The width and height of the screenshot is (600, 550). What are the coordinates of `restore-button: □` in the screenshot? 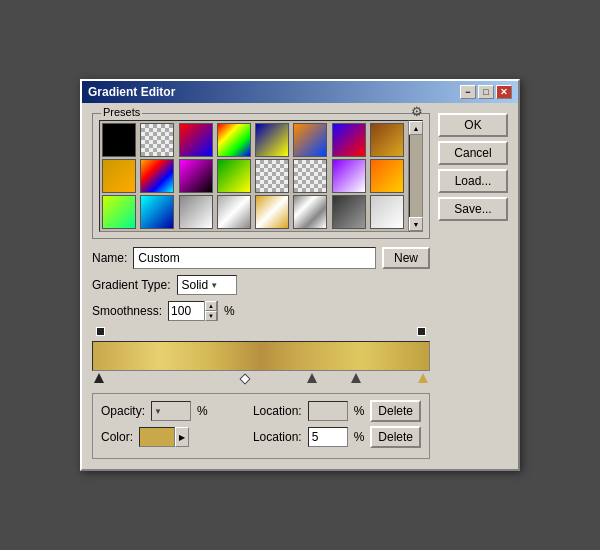 It's located at (486, 92).